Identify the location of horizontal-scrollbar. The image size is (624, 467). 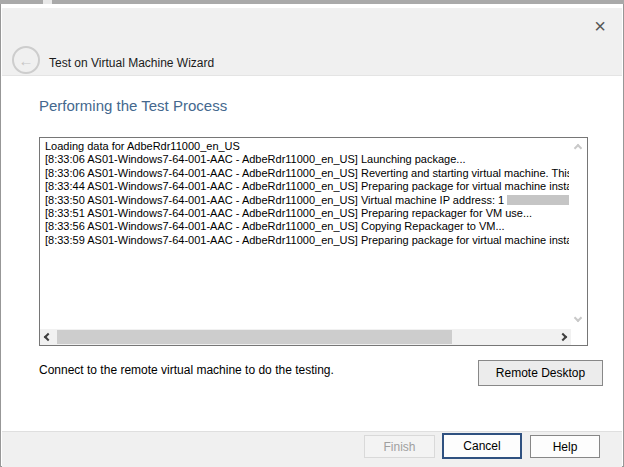
(306, 337).